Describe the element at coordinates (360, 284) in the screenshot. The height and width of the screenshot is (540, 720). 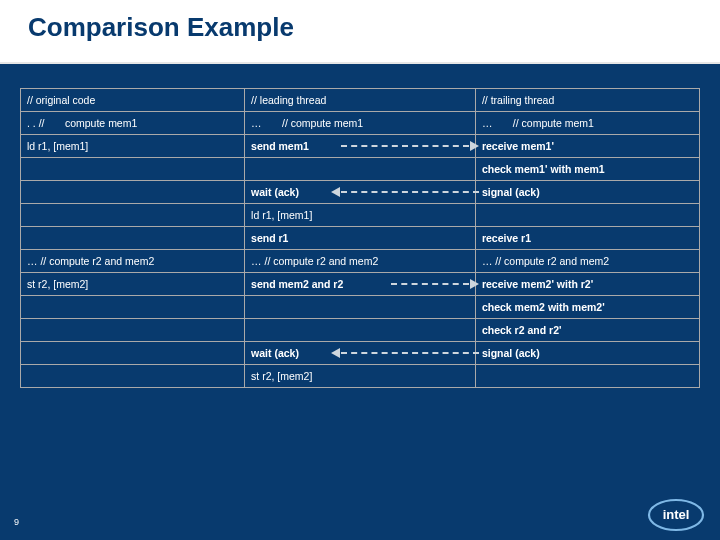
I see `table-row: st r2, [mem2] send mem2 and r2 receive m…` at that location.